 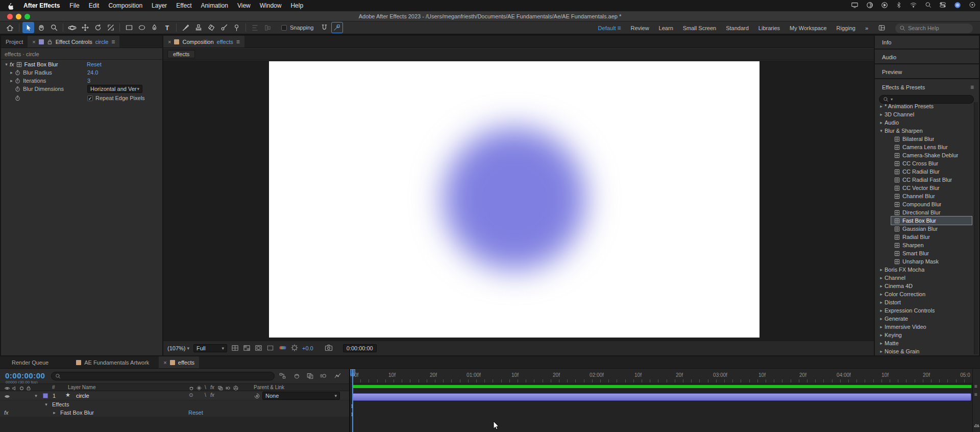 What do you see at coordinates (297, 376) in the screenshot?
I see `shy-toggle-icon` at bounding box center [297, 376].